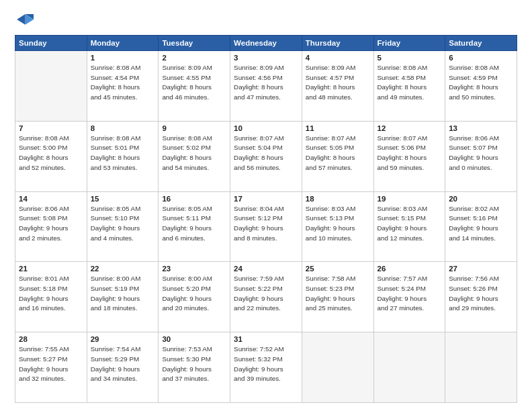 The width and height of the screenshot is (532, 411). What do you see at coordinates (266, 294) in the screenshot?
I see `day-info: Sunrise: 7:59 AMSunset: 5:22 PMDaylight:…` at bounding box center [266, 294].